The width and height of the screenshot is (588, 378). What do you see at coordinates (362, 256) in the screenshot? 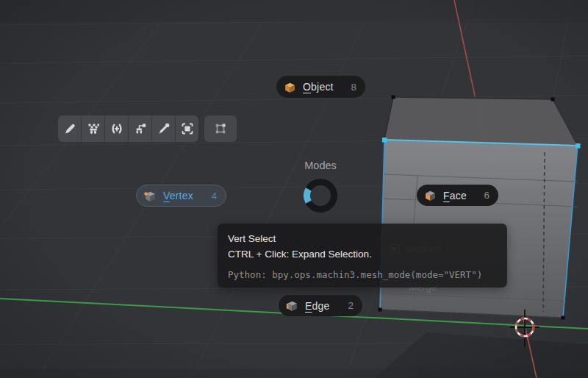
I see `tooltip: Vert Select CTRL + Click: Expand Selecti…` at bounding box center [362, 256].